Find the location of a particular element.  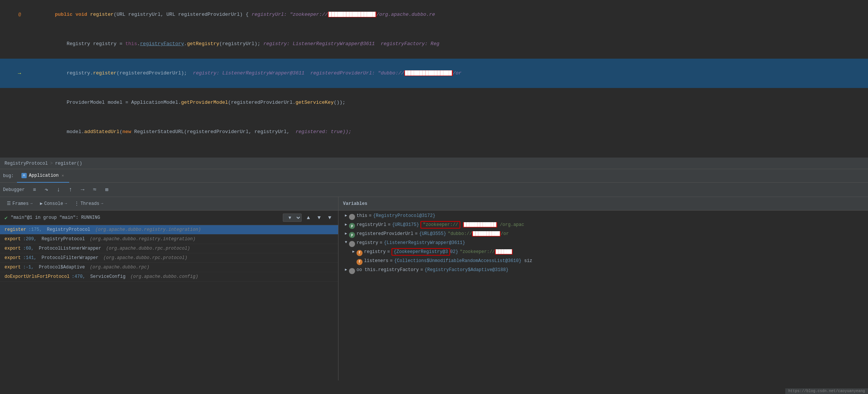

tab-application-label: Application is located at coordinates (44, 176).